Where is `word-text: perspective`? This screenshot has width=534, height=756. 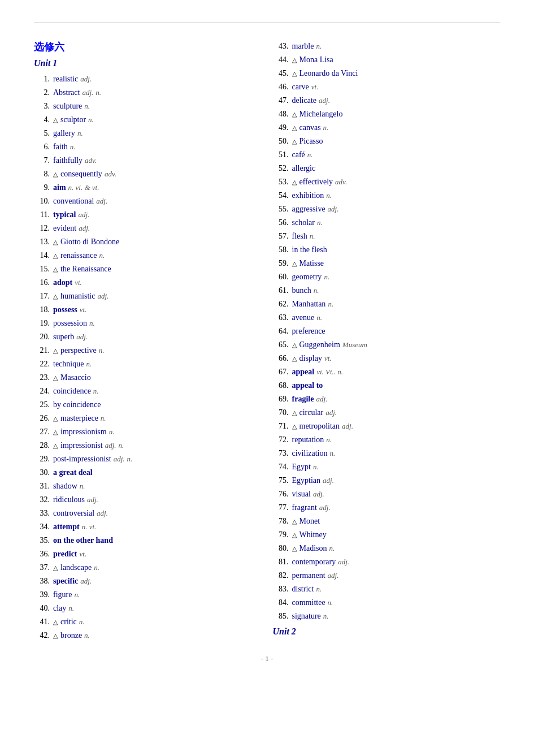
word-text: perspective is located at coordinates (79, 351).